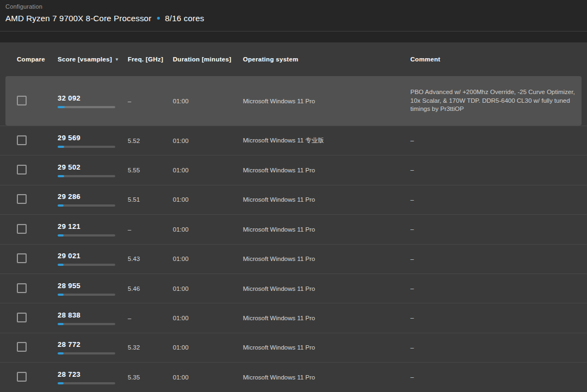 This screenshot has height=392, width=587. I want to click on table-row: 28 838 – 01:00 Microsoft Windows 11 Pro …, so click(294, 318).